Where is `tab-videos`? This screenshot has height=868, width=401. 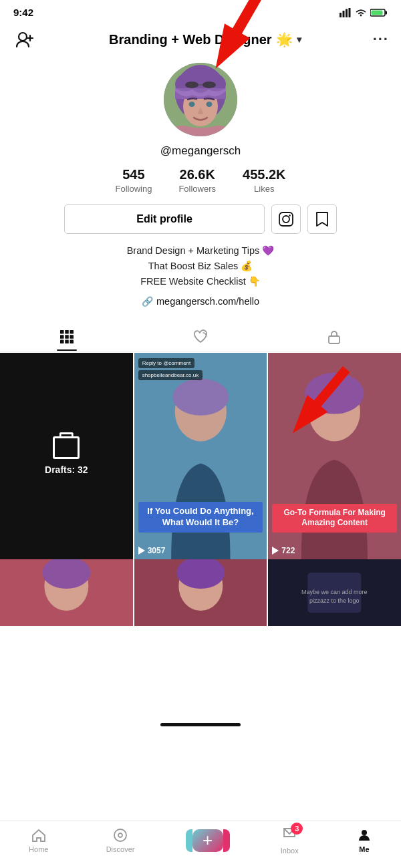
tab-videos is located at coordinates (67, 337).